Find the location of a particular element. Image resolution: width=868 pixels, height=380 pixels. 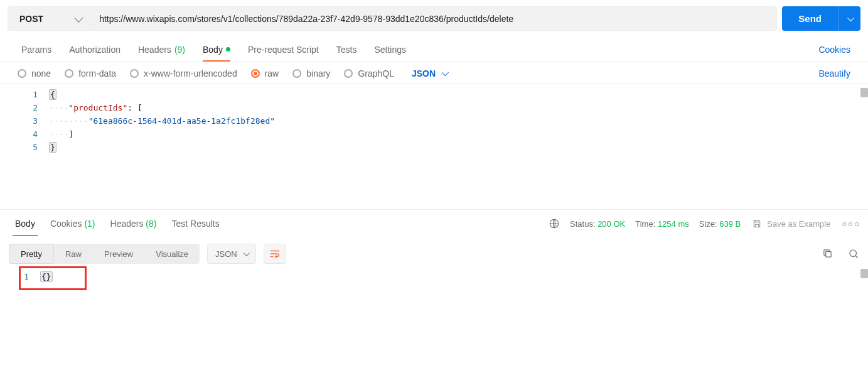

radio-label: binary is located at coordinates (318, 73).